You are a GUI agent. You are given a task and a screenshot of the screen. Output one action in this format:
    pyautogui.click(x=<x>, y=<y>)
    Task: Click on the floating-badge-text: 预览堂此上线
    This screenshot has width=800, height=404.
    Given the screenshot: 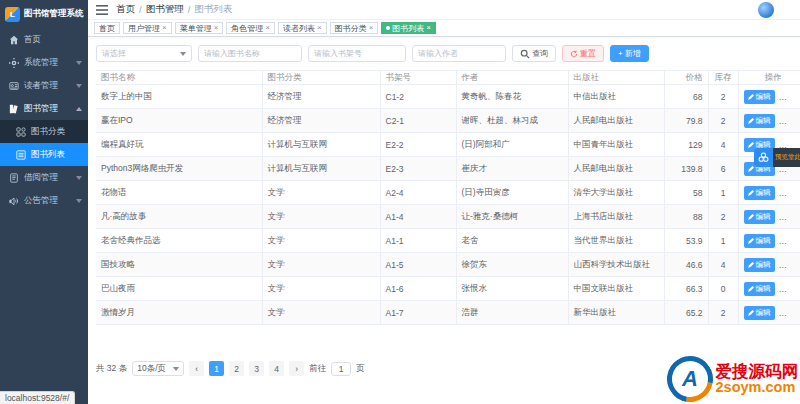 What is the action you would take?
    pyautogui.click(x=786, y=158)
    